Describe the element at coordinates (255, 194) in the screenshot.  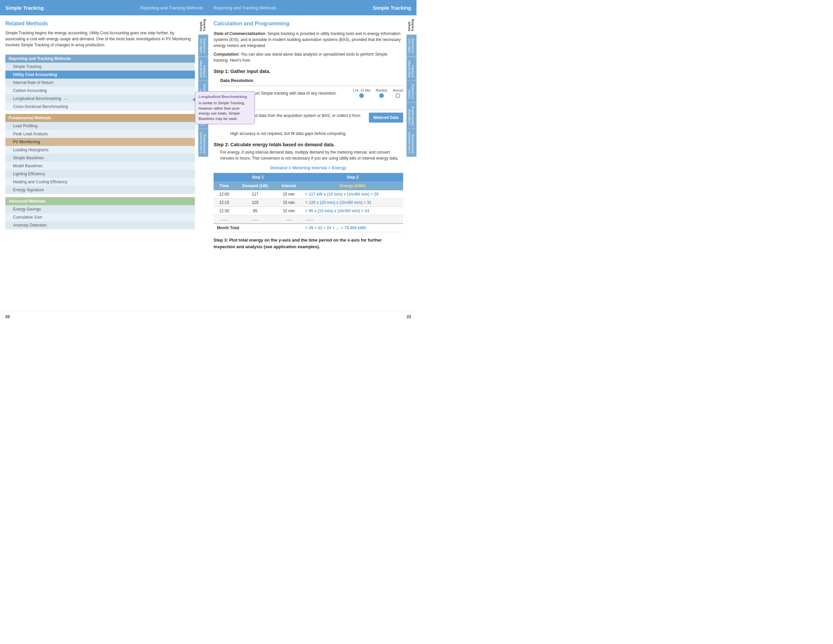
I see `cell-demand-117: 117` at that location.